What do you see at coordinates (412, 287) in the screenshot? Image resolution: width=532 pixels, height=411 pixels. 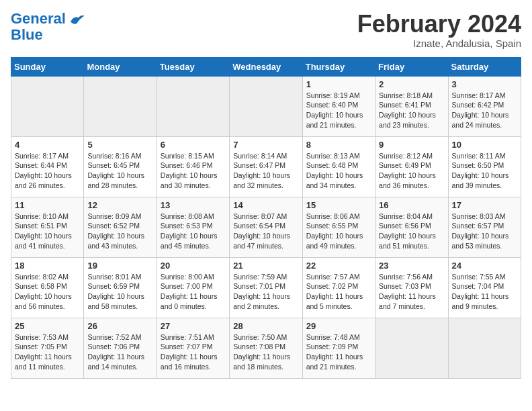 I see `day-cell-23: 23Sunrise: 7:56 AMSunset: 7:03 PMDayligh…` at bounding box center [412, 287].